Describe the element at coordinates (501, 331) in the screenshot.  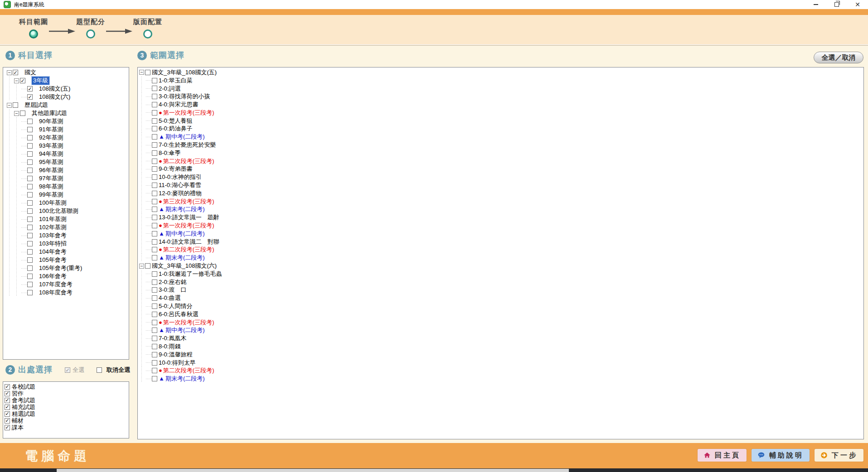
I see `tree-row: ▲期中考(二段考)` at that location.